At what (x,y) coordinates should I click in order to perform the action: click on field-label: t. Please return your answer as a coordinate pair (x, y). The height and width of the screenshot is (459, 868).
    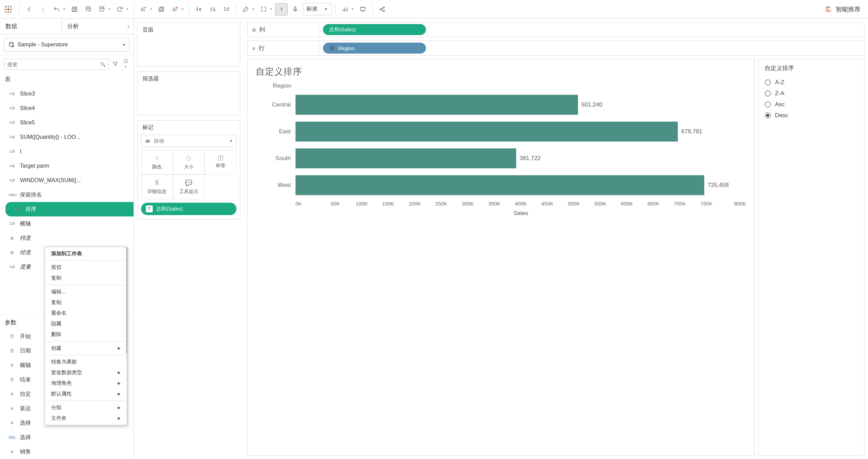
    Looking at the image, I should click on (21, 152).